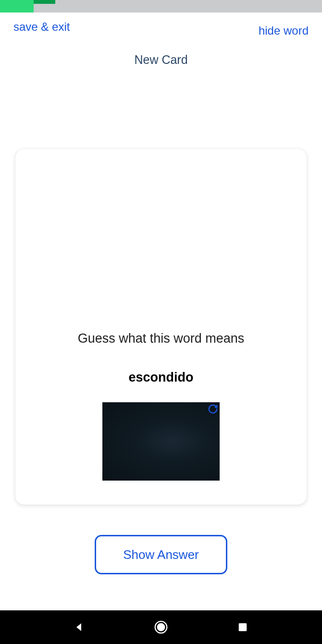 The image size is (322, 644). What do you see at coordinates (79, 627) in the screenshot?
I see `back-icon` at bounding box center [79, 627].